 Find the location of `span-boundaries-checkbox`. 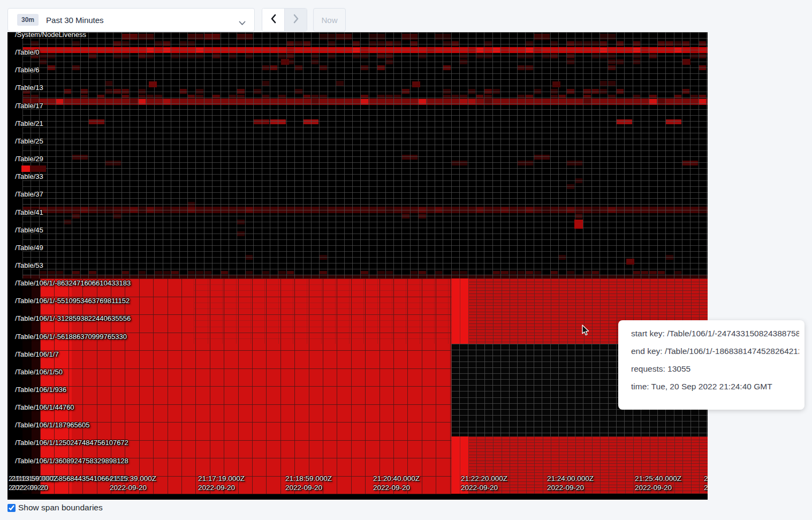

span-boundaries-checkbox is located at coordinates (12, 508).